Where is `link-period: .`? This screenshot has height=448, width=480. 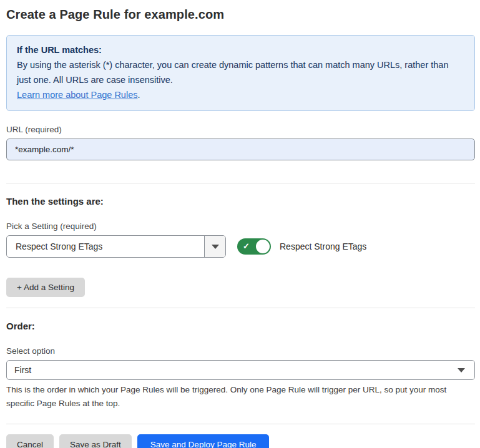
link-period: . is located at coordinates (139, 95).